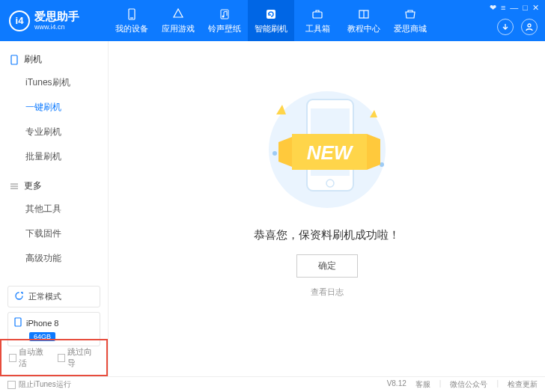 This screenshot has height=392, width=545. What do you see at coordinates (19, 21) in the screenshot?
I see `logo-icon: i4` at bounding box center [19, 21].